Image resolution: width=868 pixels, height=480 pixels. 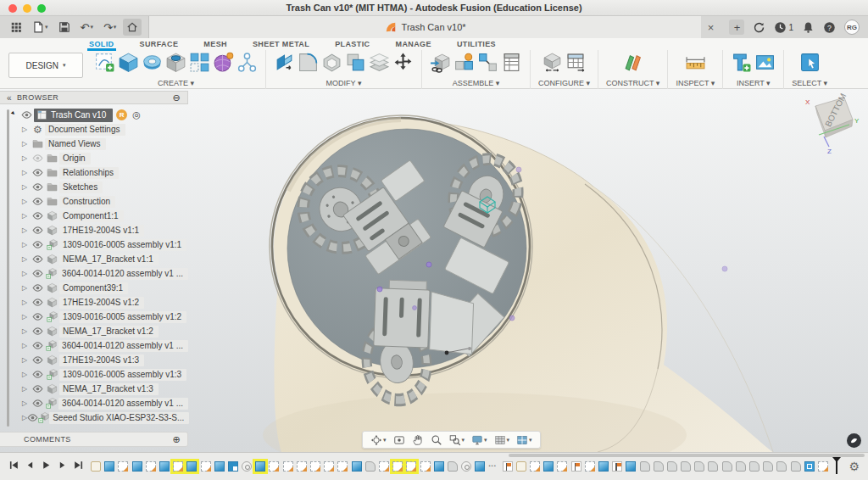 What do you see at coordinates (809, 27) in the screenshot?
I see `notifications-bell-icon` at bounding box center [809, 27].